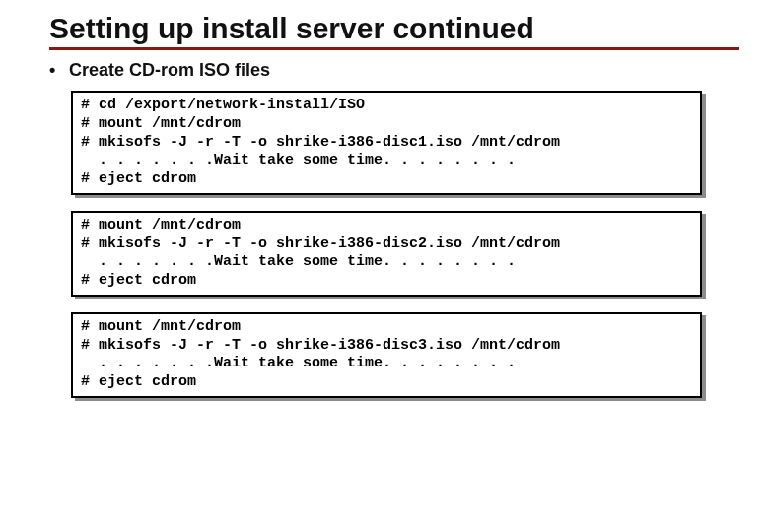 The height and width of the screenshot is (532, 769). I want to click on bullet-line: •Create CD-rom ISO files, so click(394, 71).